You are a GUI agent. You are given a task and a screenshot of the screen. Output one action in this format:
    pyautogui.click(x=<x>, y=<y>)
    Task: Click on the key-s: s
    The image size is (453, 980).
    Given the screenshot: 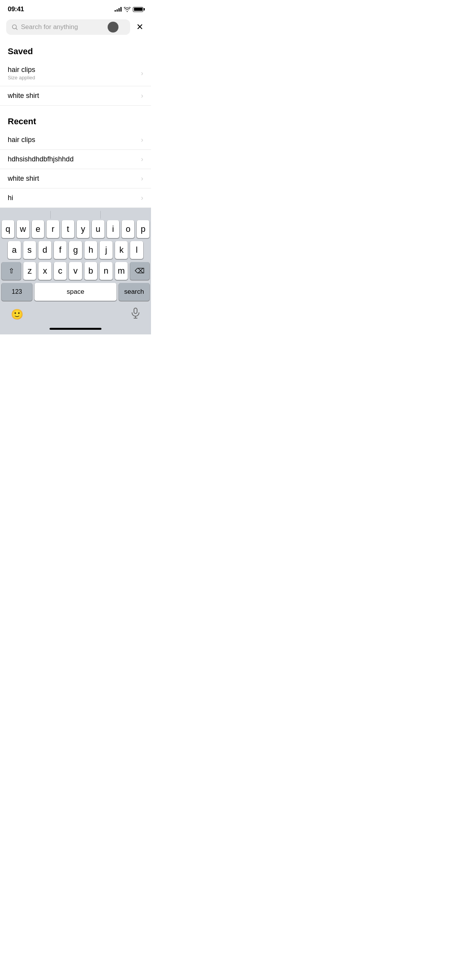 What is the action you would take?
    pyautogui.click(x=30, y=250)
    